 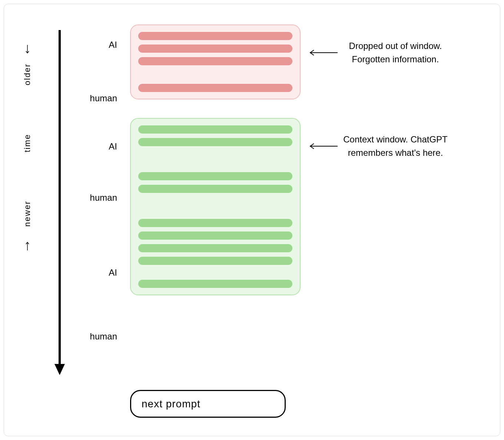 I want to click on next-prompt-input: next prompt, so click(x=208, y=404).